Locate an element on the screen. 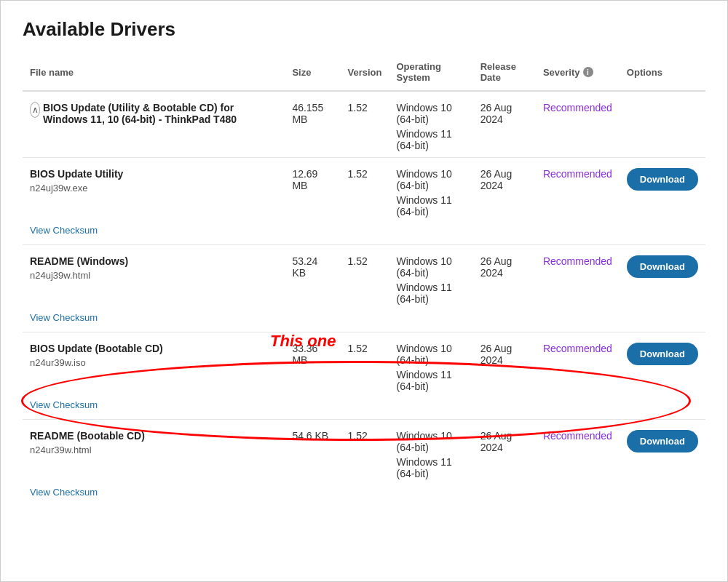 This screenshot has height=582, width=728. file-size: 33.36 MB is located at coordinates (312, 365).